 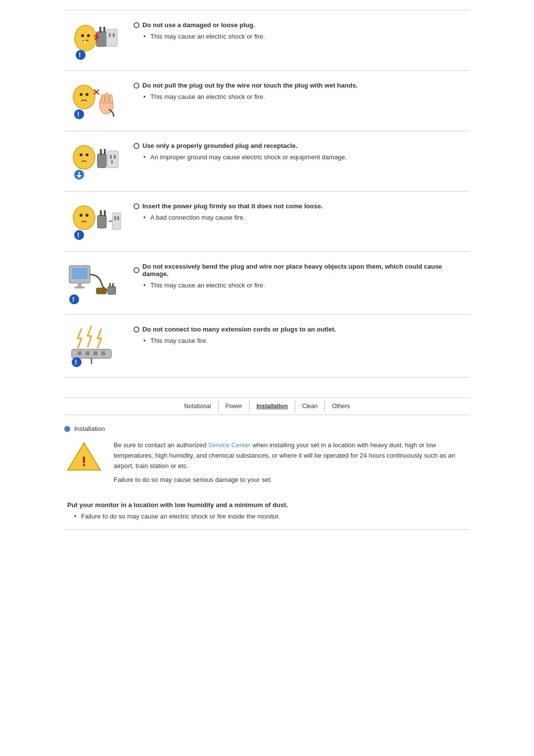 What do you see at coordinates (67, 429) in the screenshot?
I see `section-bullet-icon` at bounding box center [67, 429].